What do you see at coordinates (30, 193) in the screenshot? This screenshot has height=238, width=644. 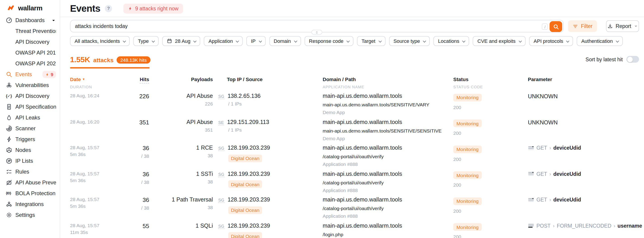 I see `sidebar-item-bola-protection: {ID}BOLA Protection` at bounding box center [30, 193].